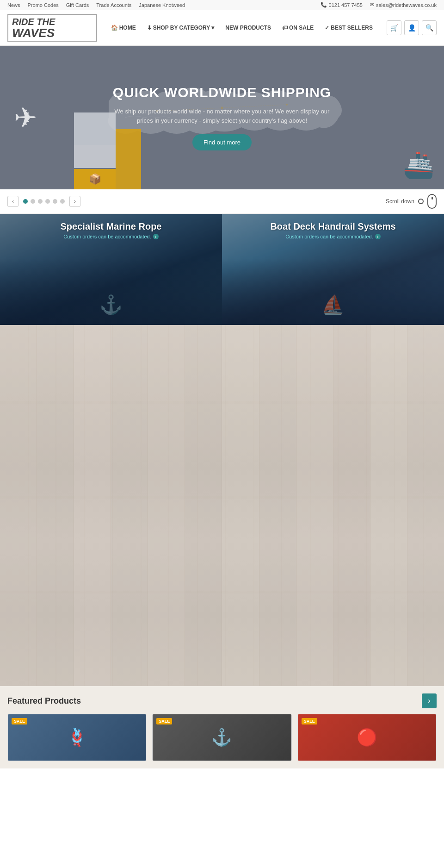 Image resolution: width=444 pixels, height=868 pixels. What do you see at coordinates (222, 93) in the screenshot?
I see `banner-title: QUICK WORLDWIDE SHIPPING` at bounding box center [222, 93].